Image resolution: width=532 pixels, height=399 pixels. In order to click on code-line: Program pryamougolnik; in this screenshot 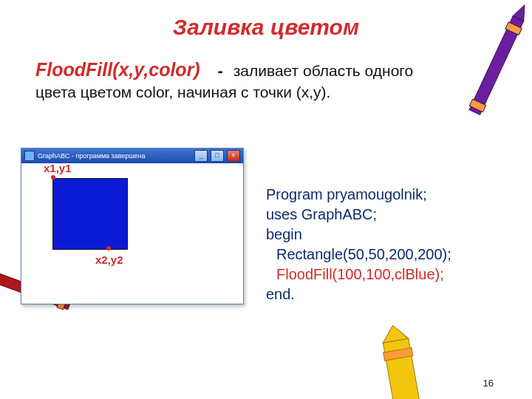, I will do `click(359, 195)`.